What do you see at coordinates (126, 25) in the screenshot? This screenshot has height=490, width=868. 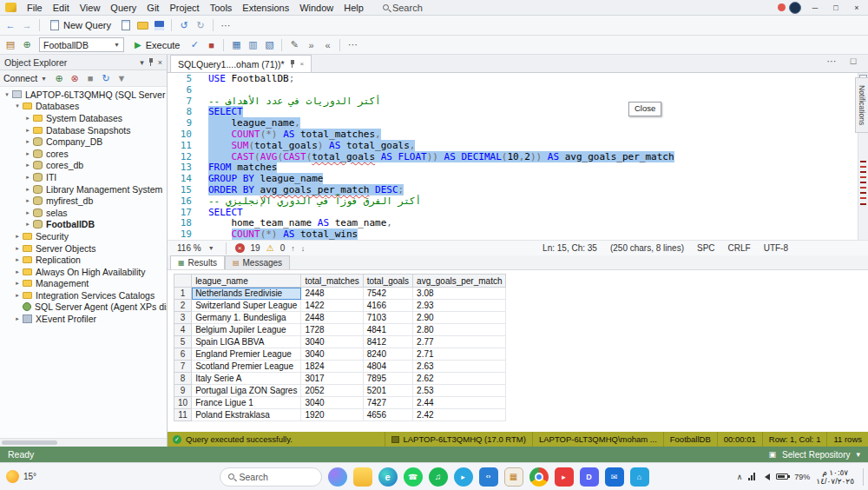 I see `new-file-icon` at bounding box center [126, 25].